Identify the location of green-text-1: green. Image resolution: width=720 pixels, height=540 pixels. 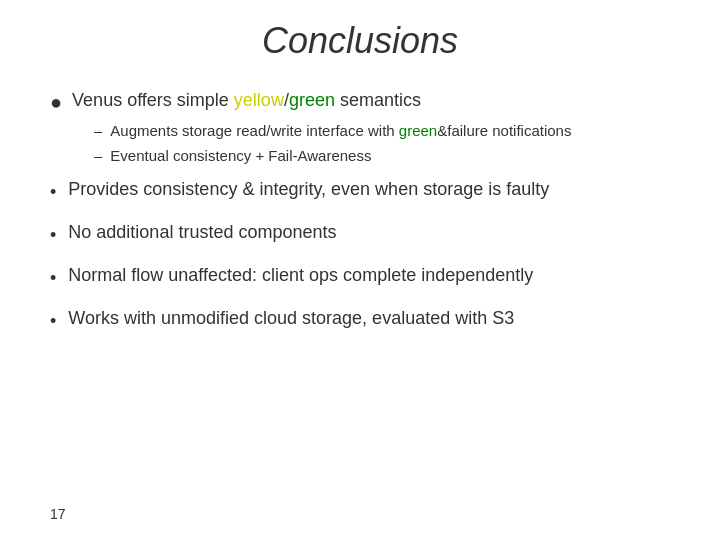
(312, 100).